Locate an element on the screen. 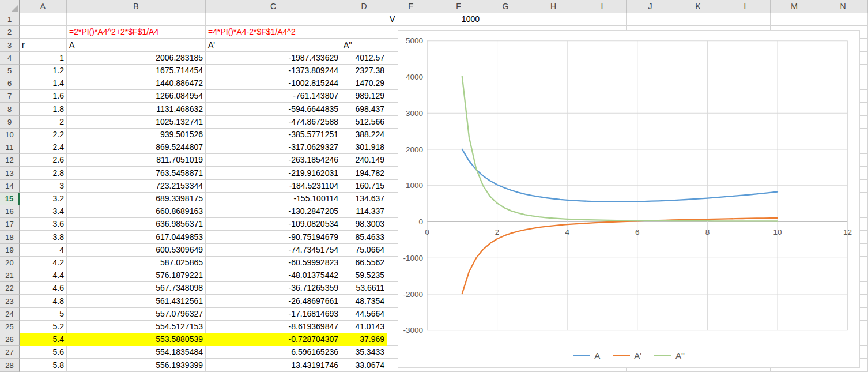 The height and width of the screenshot is (372, 868). cell-C7: -761.143807 is located at coordinates (273, 96).